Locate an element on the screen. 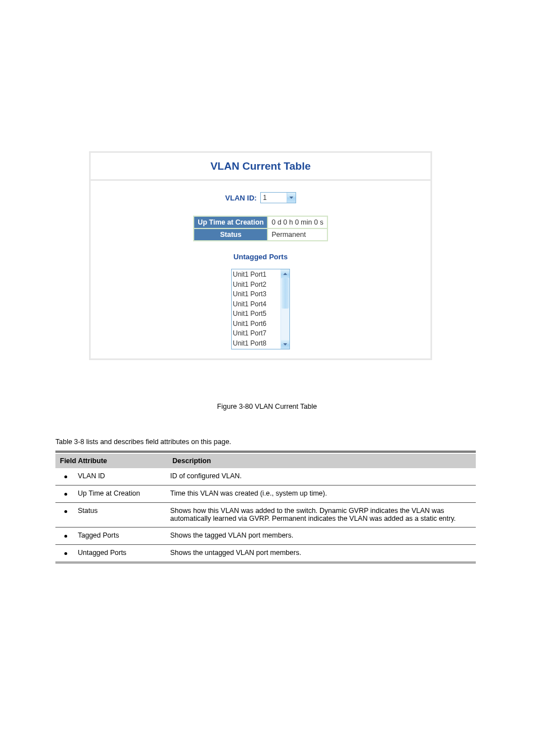 The image size is (534, 756). attr-desc: ID of configured VLAN. is located at coordinates (322, 477).